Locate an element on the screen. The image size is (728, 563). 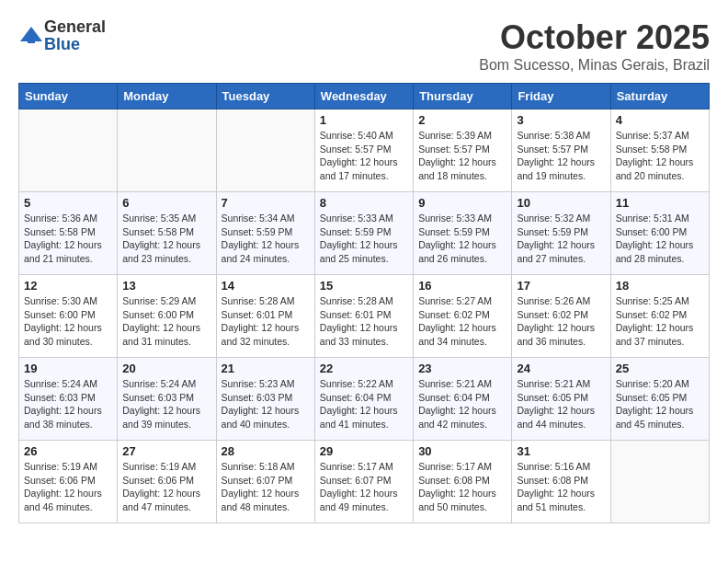
day-number: 8 is located at coordinates (364, 202).